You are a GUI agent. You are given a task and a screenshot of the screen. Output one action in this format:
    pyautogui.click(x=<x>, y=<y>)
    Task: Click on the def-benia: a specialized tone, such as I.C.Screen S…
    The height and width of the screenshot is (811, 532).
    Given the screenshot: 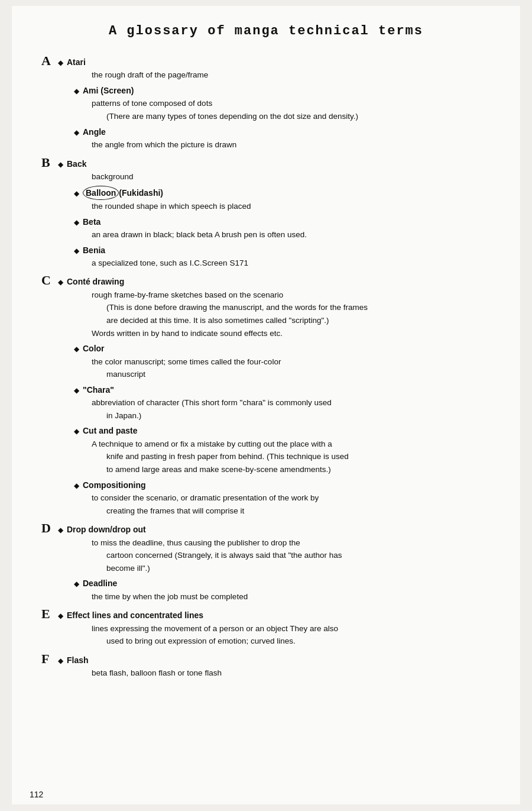 What is the action you would take?
    pyautogui.click(x=291, y=263)
    